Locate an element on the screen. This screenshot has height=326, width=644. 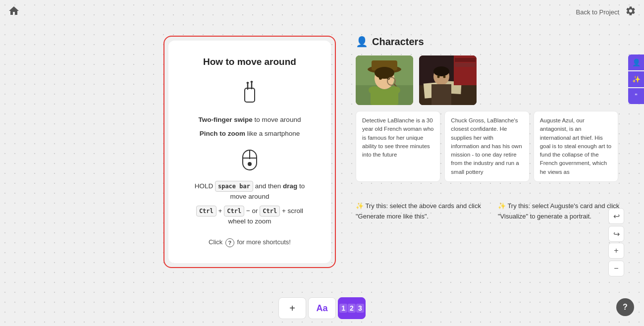
top-bar: Back to Project is located at coordinates (322, 12).